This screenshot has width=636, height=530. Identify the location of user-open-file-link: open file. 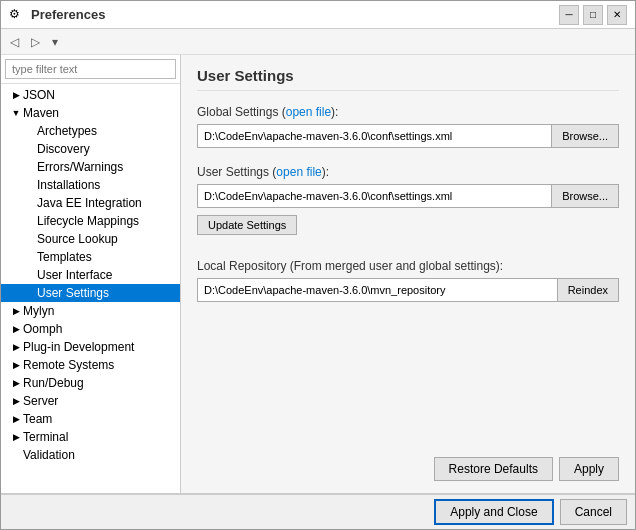
(298, 172).